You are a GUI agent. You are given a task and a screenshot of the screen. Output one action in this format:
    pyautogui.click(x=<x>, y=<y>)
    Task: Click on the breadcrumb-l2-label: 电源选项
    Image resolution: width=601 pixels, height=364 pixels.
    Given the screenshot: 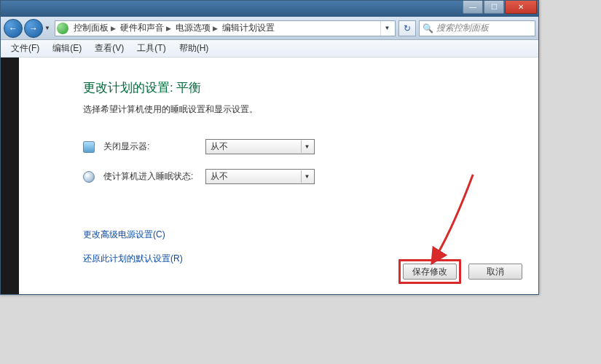 What is the action you would take?
    pyautogui.click(x=193, y=28)
    